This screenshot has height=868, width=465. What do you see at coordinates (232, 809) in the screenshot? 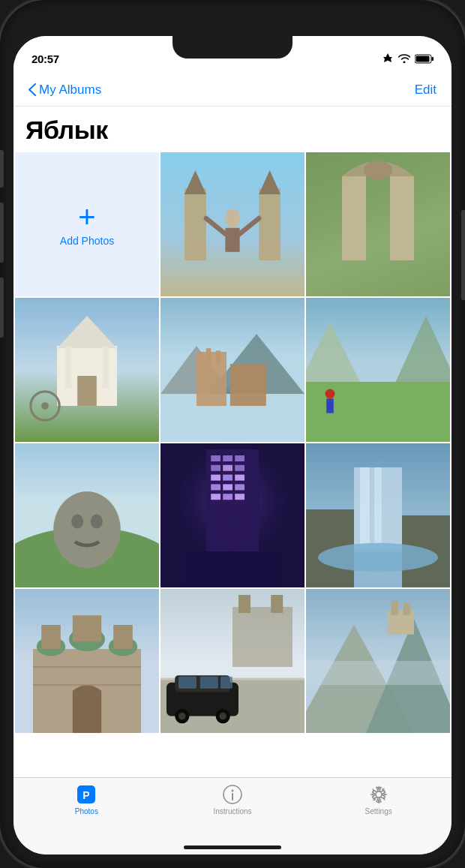
I see `tab-bar: P Photos Instructions` at bounding box center [232, 809].